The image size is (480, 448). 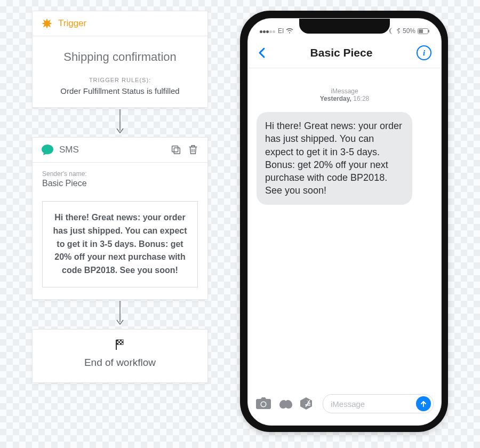 I want to click on starburst-icon, so click(x=47, y=23).